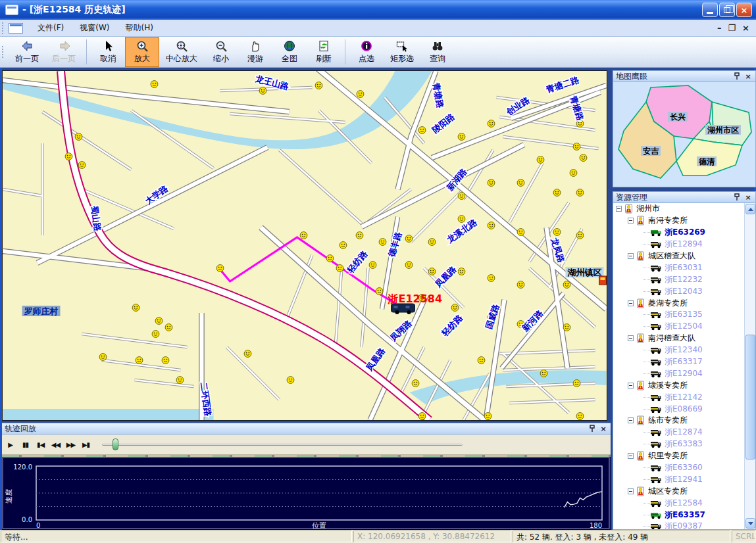 This screenshot has width=756, height=543. I want to click on eagle-eye-map: 长兴 湖州市区 安吉 德清, so click(684, 135).